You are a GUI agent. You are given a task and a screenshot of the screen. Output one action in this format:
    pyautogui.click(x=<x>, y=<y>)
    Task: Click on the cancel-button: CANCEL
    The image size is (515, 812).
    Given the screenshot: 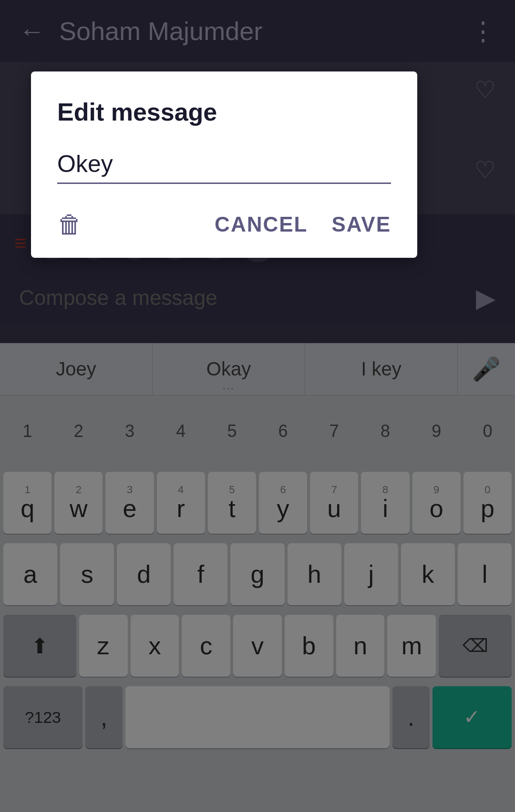 What is the action you would take?
    pyautogui.click(x=261, y=224)
    